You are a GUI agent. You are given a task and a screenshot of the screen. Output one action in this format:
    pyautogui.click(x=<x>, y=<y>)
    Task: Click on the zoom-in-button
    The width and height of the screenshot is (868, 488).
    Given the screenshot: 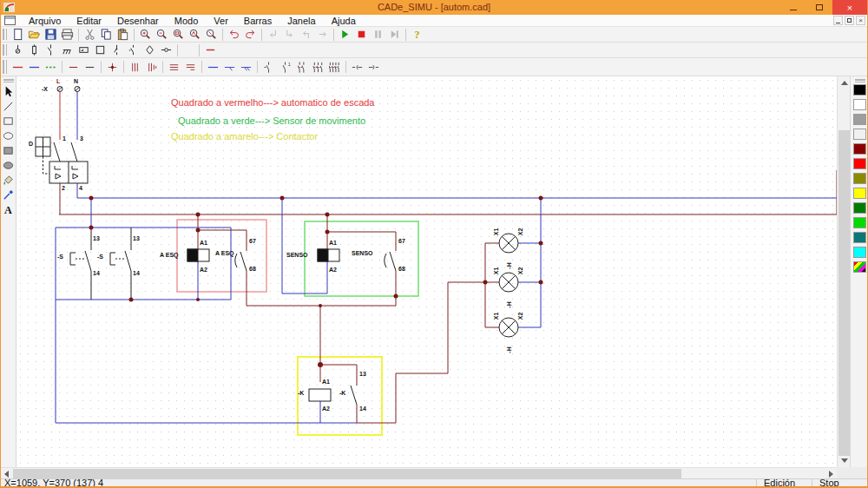 What is the action you would take?
    pyautogui.click(x=146, y=35)
    